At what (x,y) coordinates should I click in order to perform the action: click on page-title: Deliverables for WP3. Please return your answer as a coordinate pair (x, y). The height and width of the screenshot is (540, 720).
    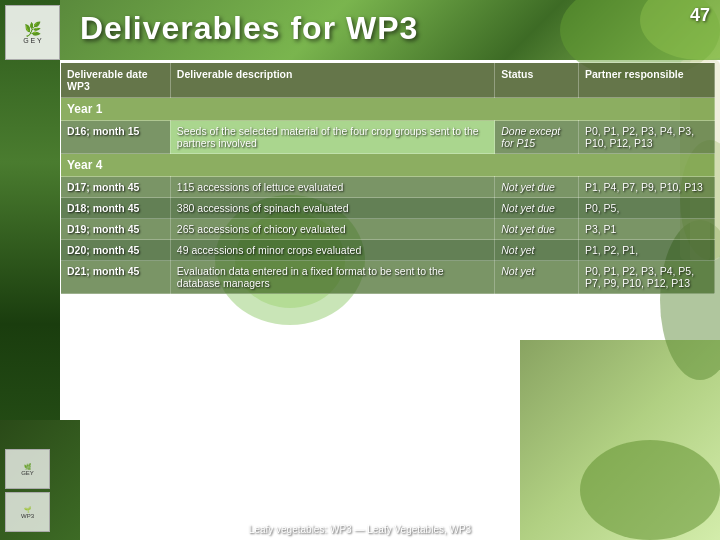
    Looking at the image, I should click on (249, 28).